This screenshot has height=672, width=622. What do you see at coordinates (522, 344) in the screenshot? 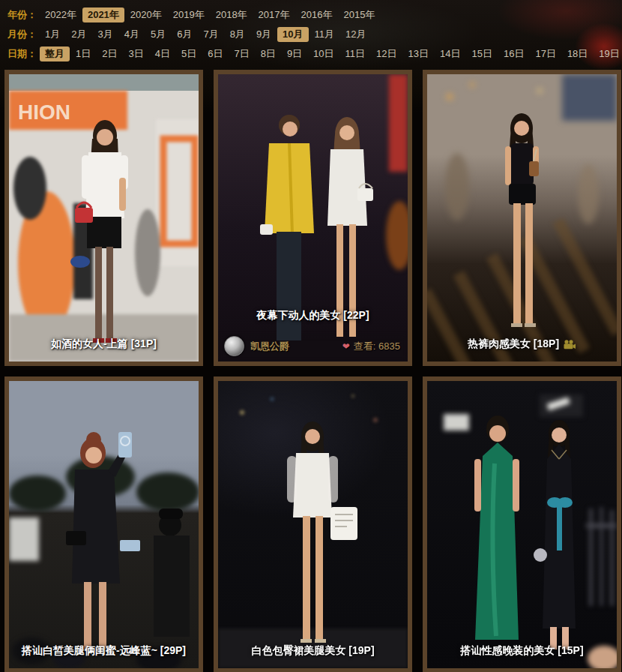
I see `card-3-caption: 热裤肉感美女 [18P]` at bounding box center [522, 344].